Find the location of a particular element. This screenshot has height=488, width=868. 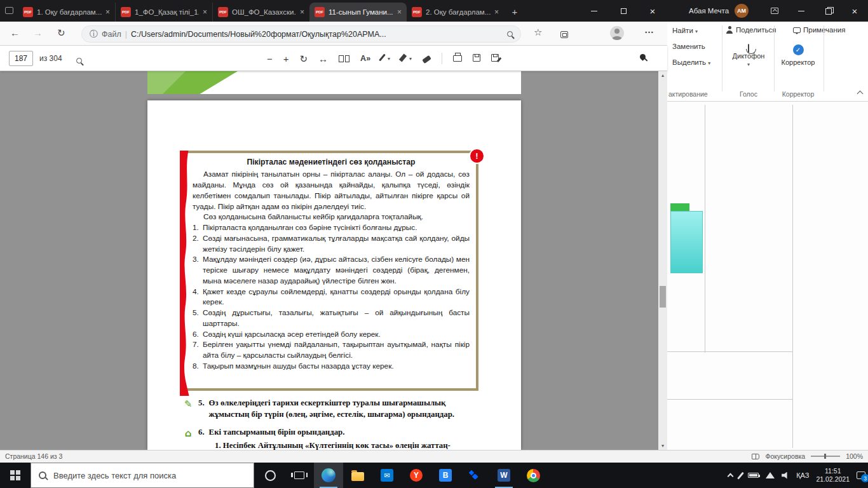

favorites-star-icon: ☆ is located at coordinates (538, 32).